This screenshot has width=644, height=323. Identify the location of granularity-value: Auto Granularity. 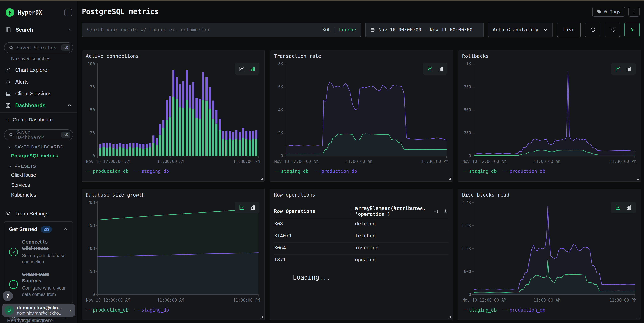
(516, 30).